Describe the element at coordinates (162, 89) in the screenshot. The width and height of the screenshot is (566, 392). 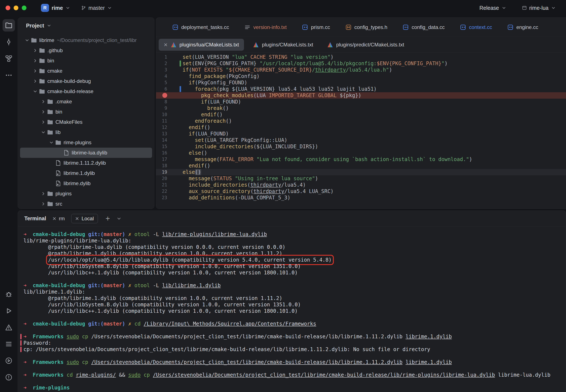
I see `line-number: 6` at that location.